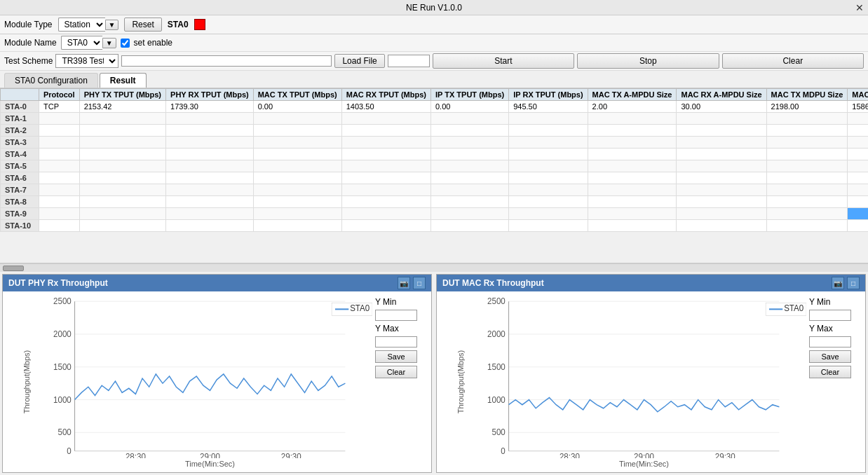 This screenshot has height=475, width=868. Describe the element at coordinates (112, 25) in the screenshot. I see `module-type-dropdown-btn: ▼` at that location.